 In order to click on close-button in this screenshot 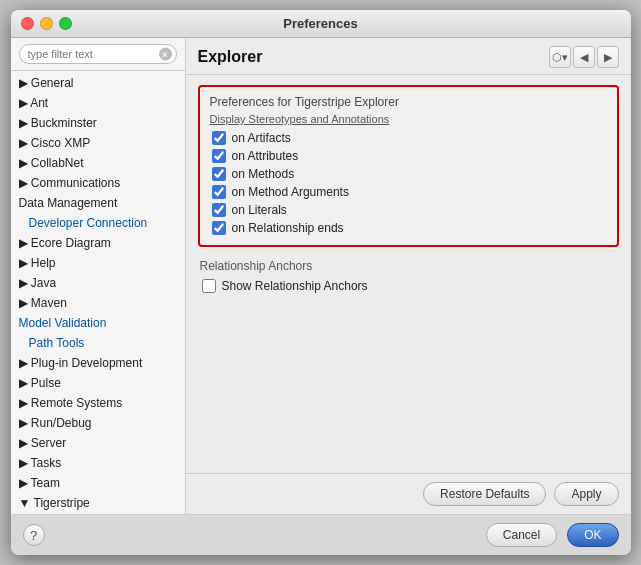, I will do `click(28, 24)`.